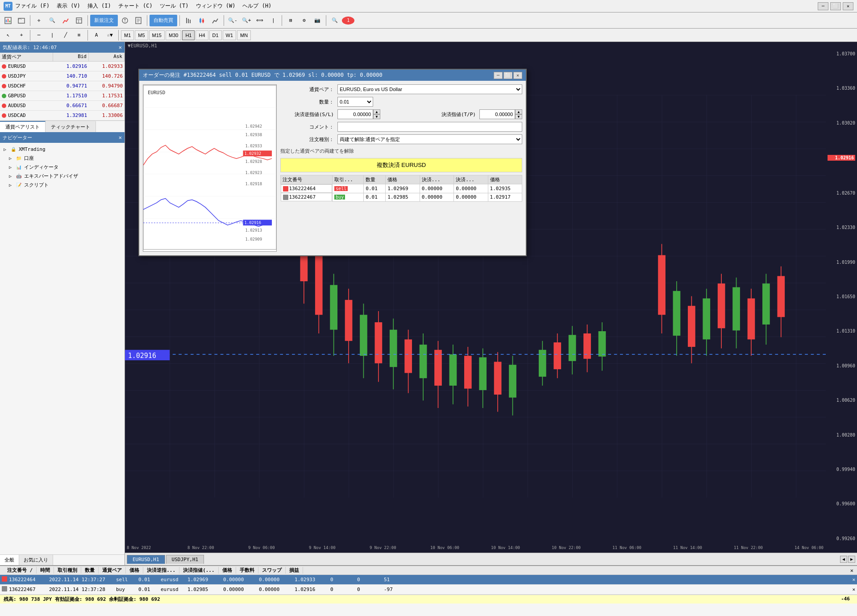 Image resolution: width=857 pixels, height=616 pixels. Describe the element at coordinates (836, 6) in the screenshot. I see `restore-button: ⬜` at that location.